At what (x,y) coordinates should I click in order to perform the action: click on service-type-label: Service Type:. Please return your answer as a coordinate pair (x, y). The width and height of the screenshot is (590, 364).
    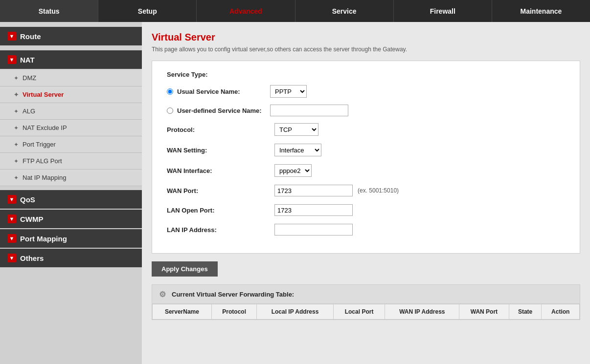
    Looking at the image, I should click on (366, 74).